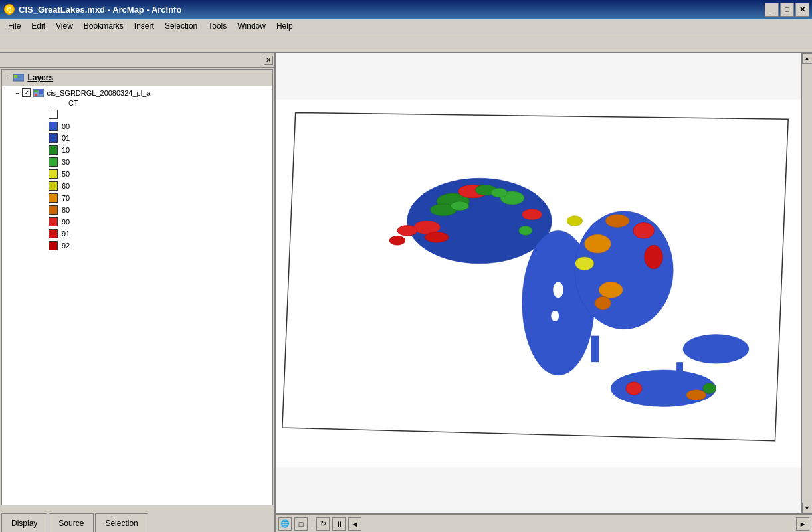 The width and height of the screenshot is (812, 532). What do you see at coordinates (284, 26) in the screenshot?
I see `menu-help: Help` at bounding box center [284, 26].